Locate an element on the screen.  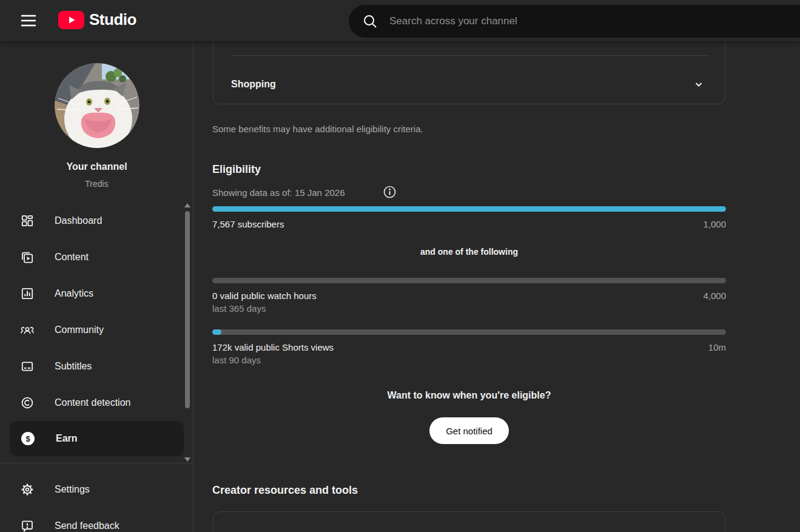
channel-name: Tredis is located at coordinates (97, 184).